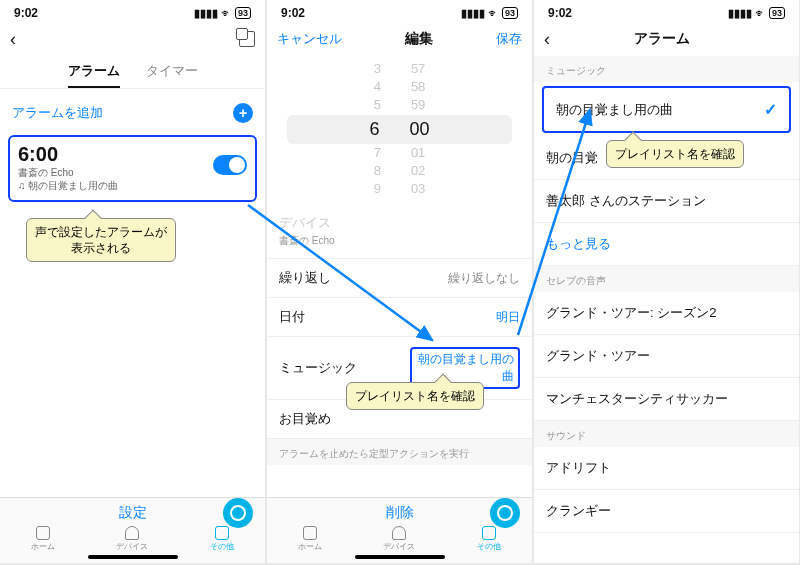 This screenshot has width=800, height=565. I want to click on bottom-bar: 削除 ホーム デバイス その他, so click(400, 530).